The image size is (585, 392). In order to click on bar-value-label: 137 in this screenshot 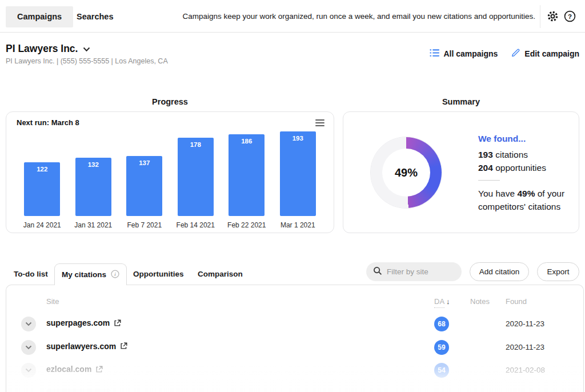, I will do `click(144, 187)`.